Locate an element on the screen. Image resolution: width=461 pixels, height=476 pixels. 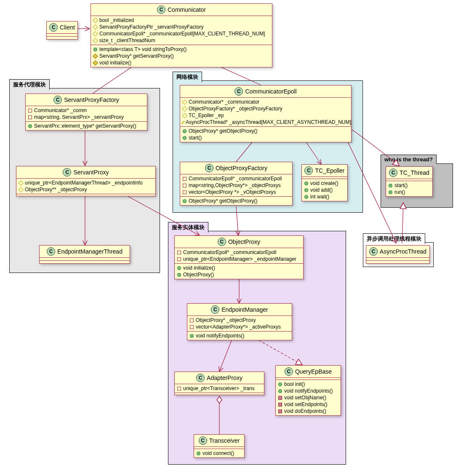
member-row: unique_ptr<EndpointManagerThread> _endpo… is located at coordinates (86, 183).